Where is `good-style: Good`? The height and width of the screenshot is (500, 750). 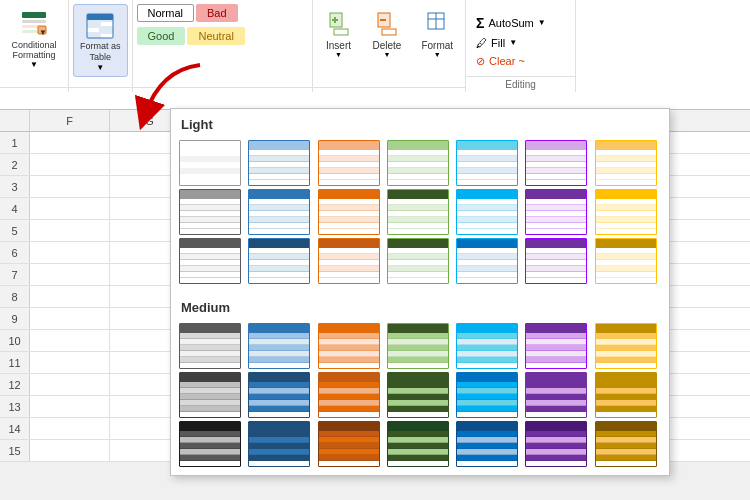
good-style: Good is located at coordinates (162, 36).